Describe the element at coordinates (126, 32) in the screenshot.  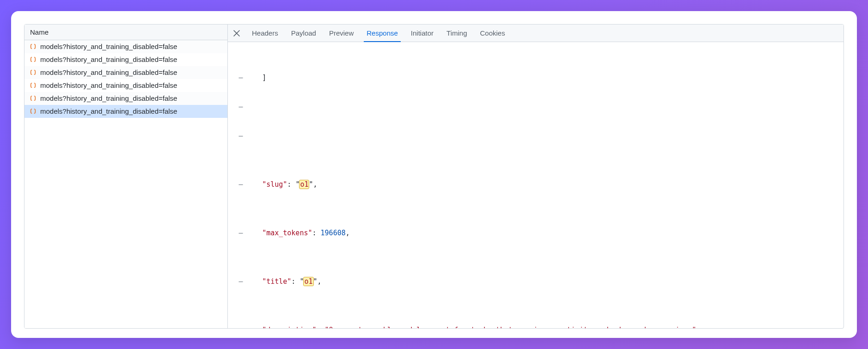
I see `request-list-header: Name` at that location.